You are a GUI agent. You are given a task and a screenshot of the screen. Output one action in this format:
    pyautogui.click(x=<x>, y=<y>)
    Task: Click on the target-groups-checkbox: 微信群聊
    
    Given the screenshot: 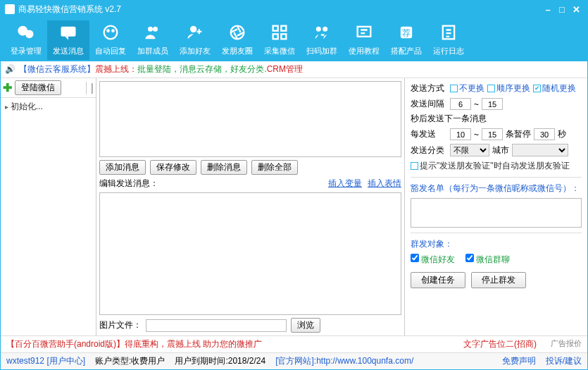 What is the action you would take?
    pyautogui.click(x=487, y=259)
    